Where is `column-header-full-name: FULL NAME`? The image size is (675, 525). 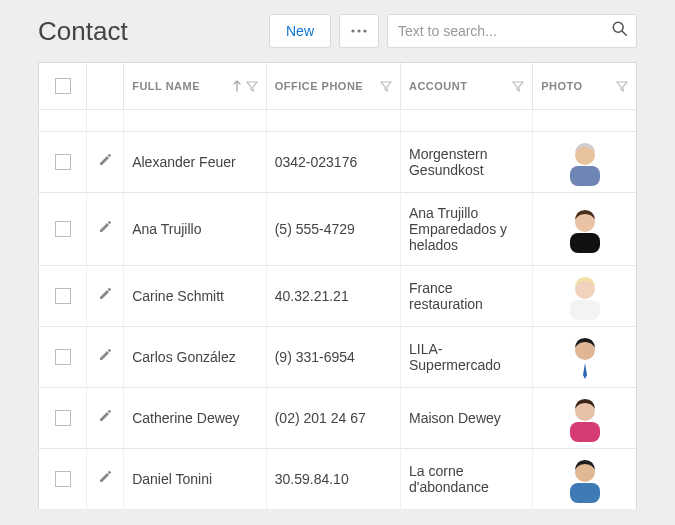
column-header-full-name: FULL NAME is located at coordinates (196, 86).